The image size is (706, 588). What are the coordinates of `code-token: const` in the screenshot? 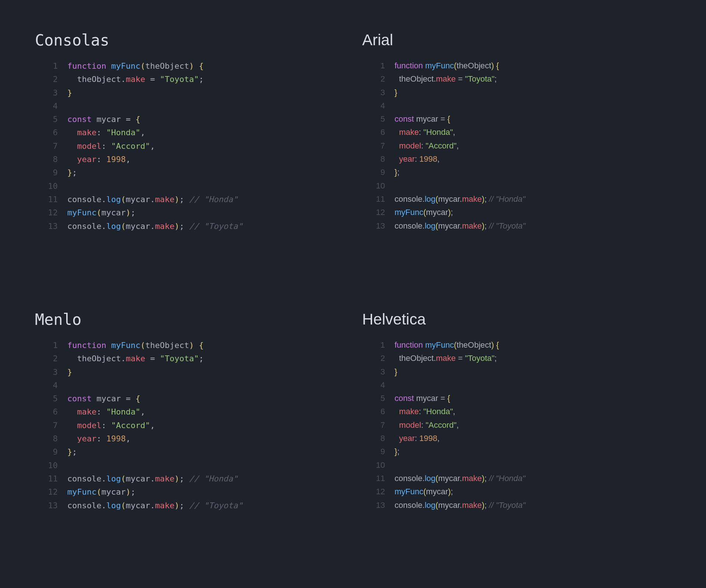 It's located at (79, 398).